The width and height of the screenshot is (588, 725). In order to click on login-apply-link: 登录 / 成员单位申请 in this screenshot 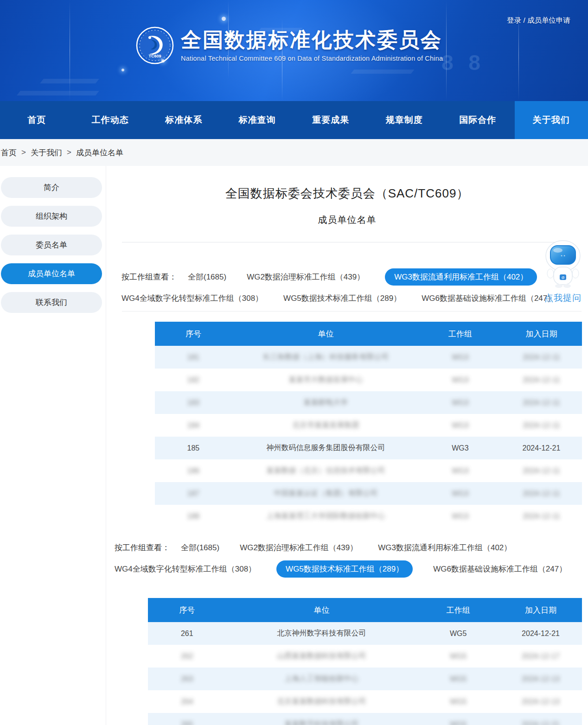, I will do `click(539, 20)`.